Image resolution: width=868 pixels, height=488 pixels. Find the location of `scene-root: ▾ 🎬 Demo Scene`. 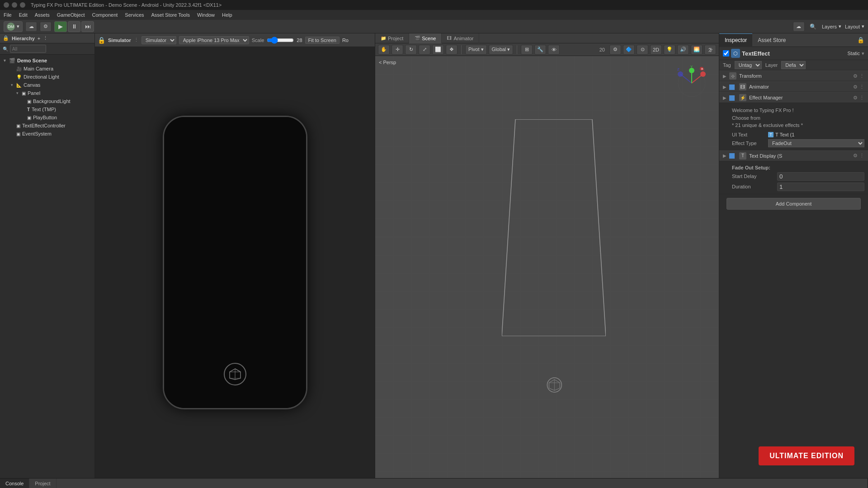

scene-root: ▾ 🎬 Demo Scene is located at coordinates (47, 61).